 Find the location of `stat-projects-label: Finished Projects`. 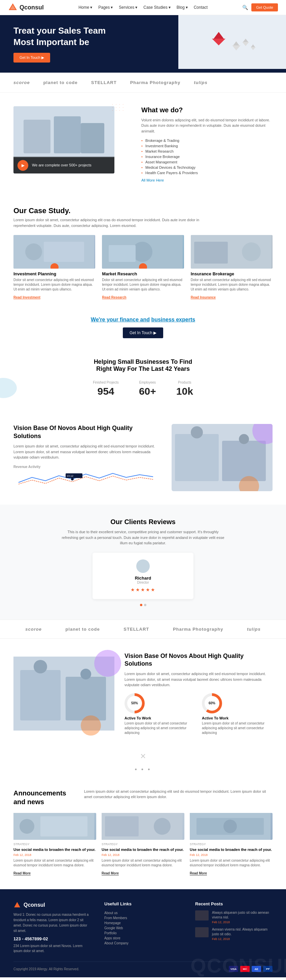

stat-projects-label: Finished Projects is located at coordinates (106, 382).